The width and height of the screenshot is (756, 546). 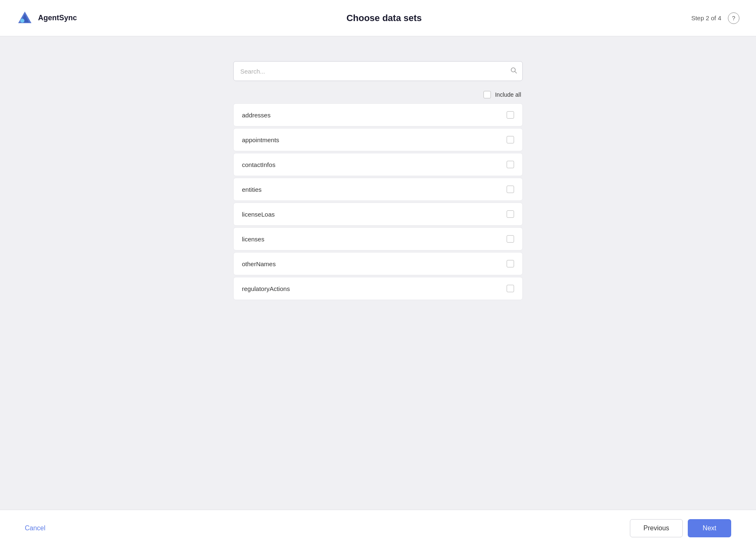 I want to click on dataset-label-entities: entities, so click(x=252, y=189).